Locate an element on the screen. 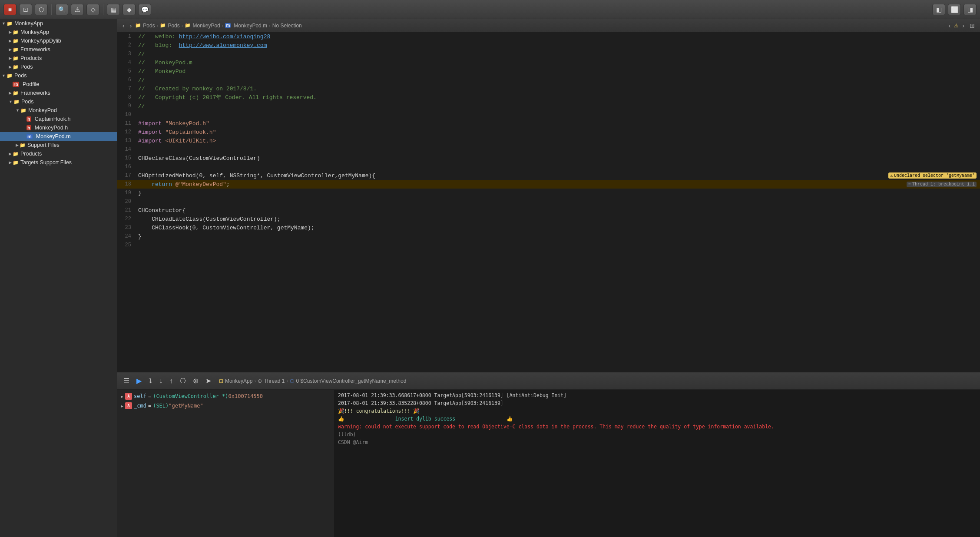 This screenshot has height=537, width=980. scheme-button: ⊡ is located at coordinates (26, 10).